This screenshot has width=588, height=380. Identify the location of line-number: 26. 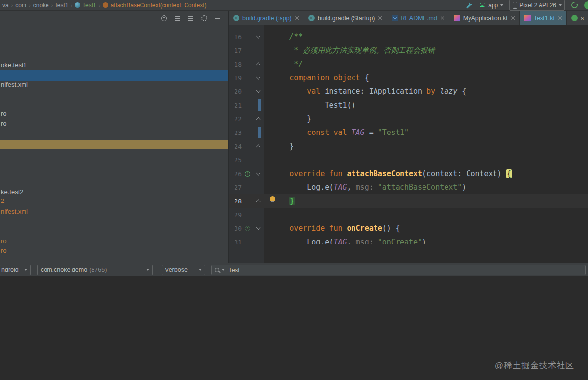
(235, 174).